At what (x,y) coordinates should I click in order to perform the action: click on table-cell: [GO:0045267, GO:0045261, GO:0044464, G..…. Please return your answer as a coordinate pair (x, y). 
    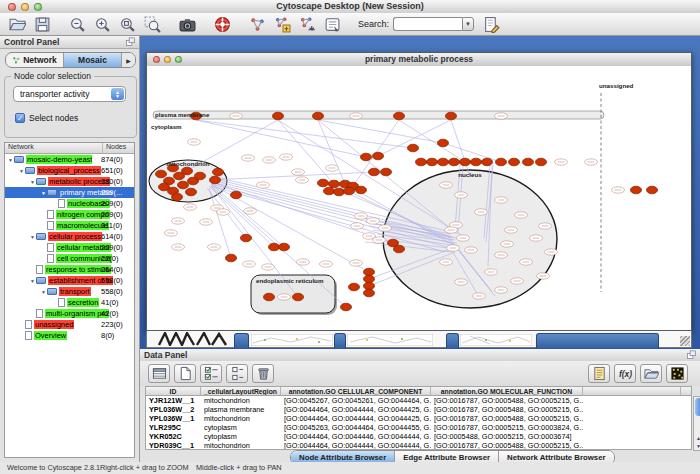
    Looking at the image, I should click on (356, 400).